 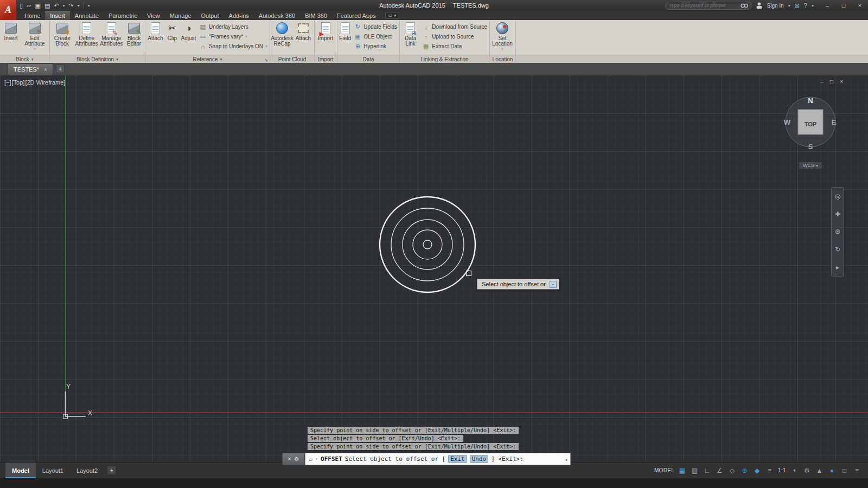 What do you see at coordinates (233, 37) in the screenshot?
I see `frames-dropdown: ▭ *Frames vary* ▾` at bounding box center [233, 37].